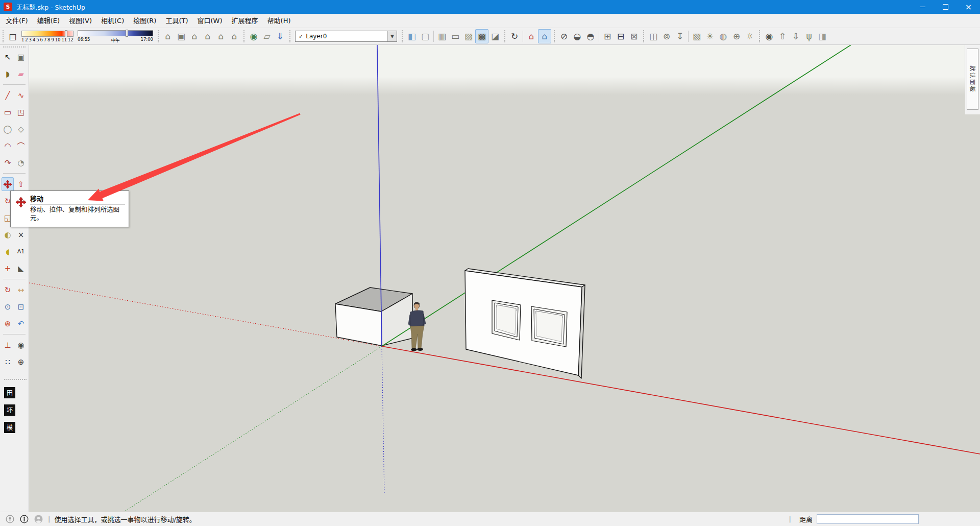  Describe the element at coordinates (634, 36) in the screenshot. I see `components-dialog-icon: ⊠` at that location.